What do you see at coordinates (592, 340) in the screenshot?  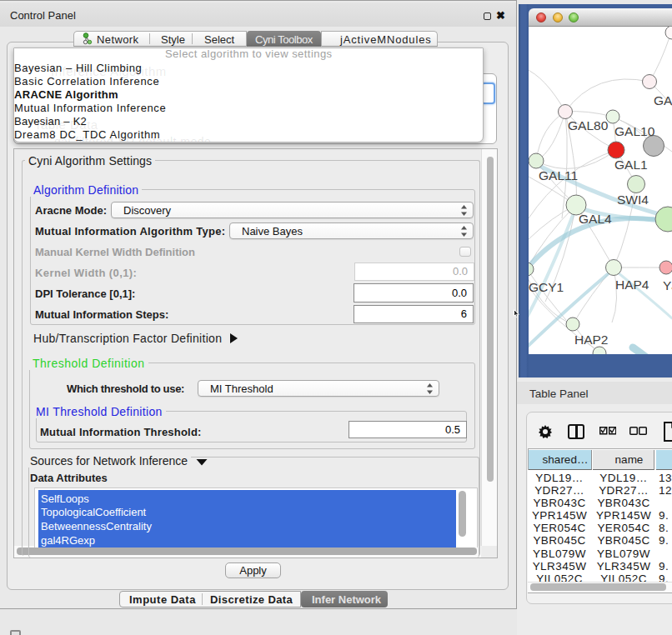 I see `svg-text: HAP2` at bounding box center [592, 340].